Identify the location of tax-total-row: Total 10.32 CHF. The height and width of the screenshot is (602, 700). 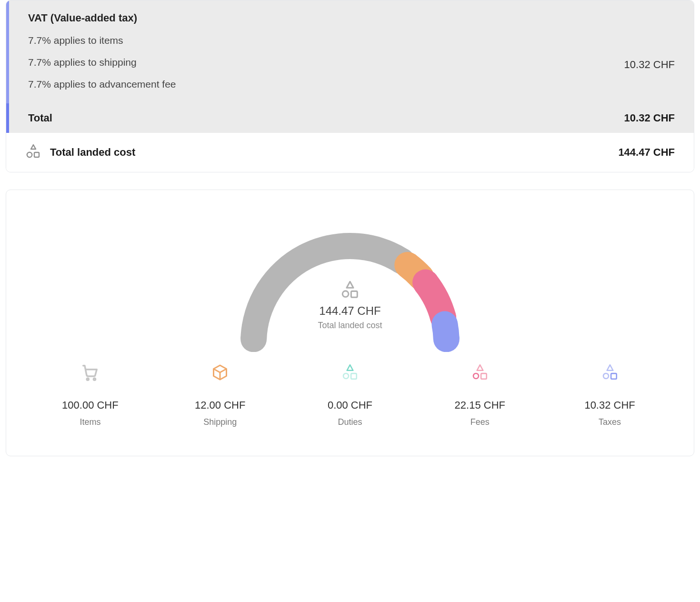
(350, 118).